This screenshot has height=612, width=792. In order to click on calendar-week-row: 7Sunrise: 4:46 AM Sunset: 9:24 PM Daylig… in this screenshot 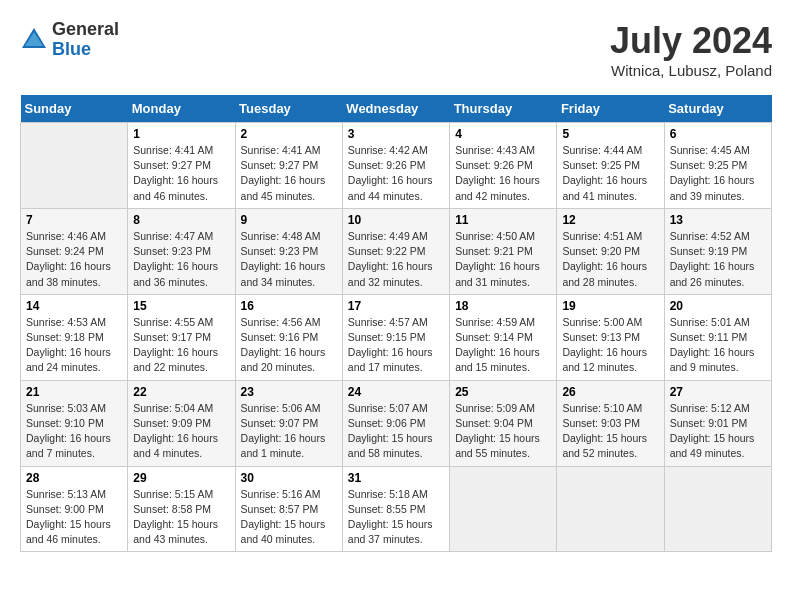, I will do `click(396, 251)`.